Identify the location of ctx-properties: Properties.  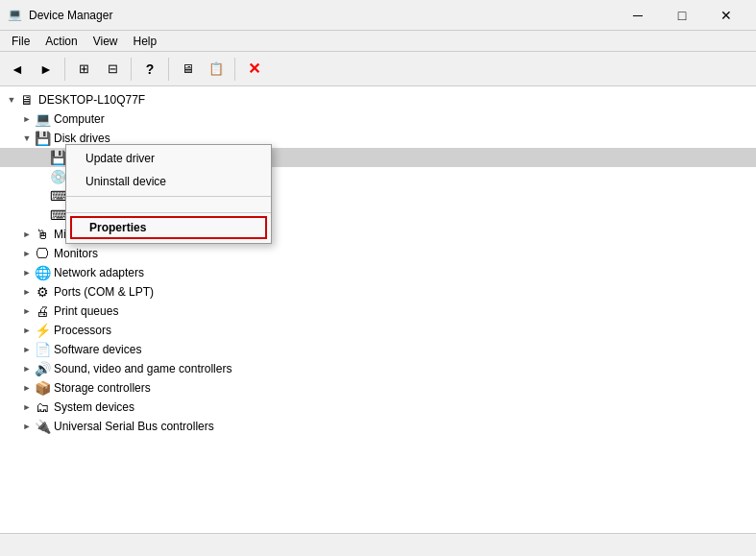
(169, 228).